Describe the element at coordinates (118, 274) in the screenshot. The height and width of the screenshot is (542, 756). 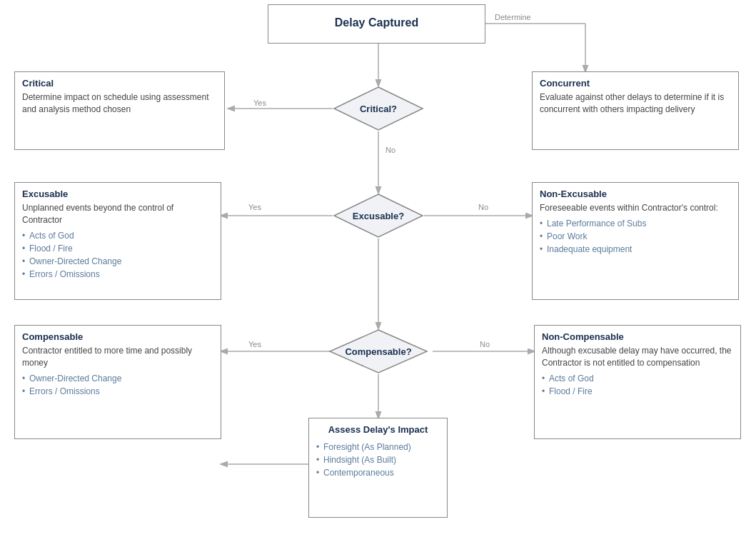
I see `excusable-item-4: Errors / Omissions` at that location.